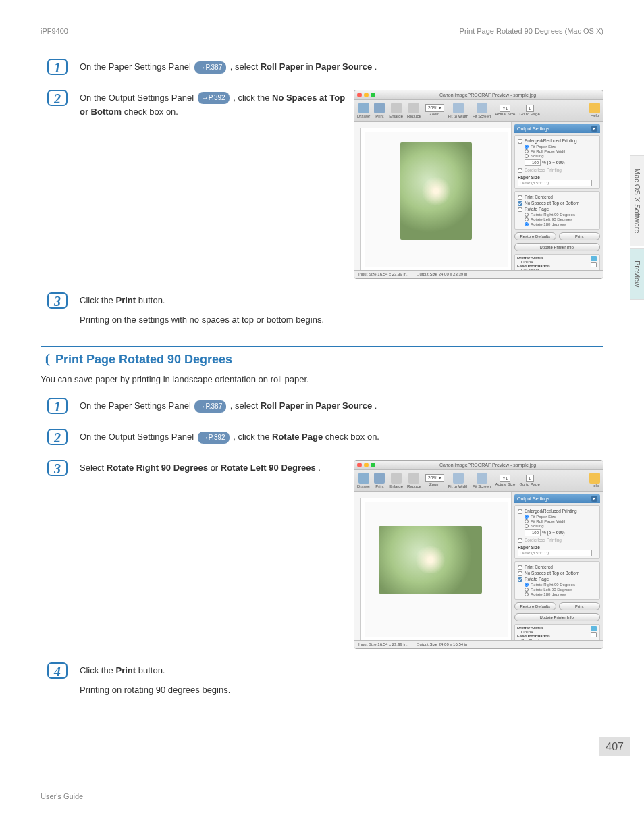  Describe the element at coordinates (322, 794) in the screenshot. I see `page-footer: User's Guide` at that location.